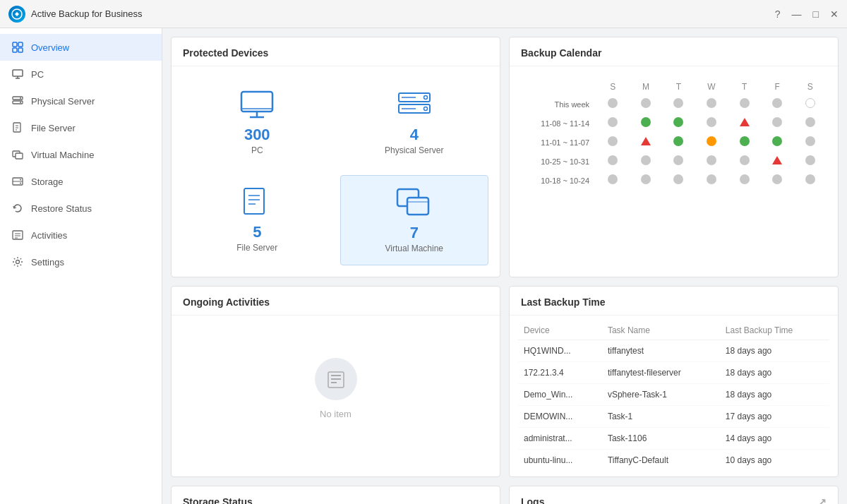 Image resolution: width=847 pixels, height=504 pixels. Describe the element at coordinates (559, 181) in the screenshot. I see `week-label-1018: 10-18 ~ 10-24` at that location.